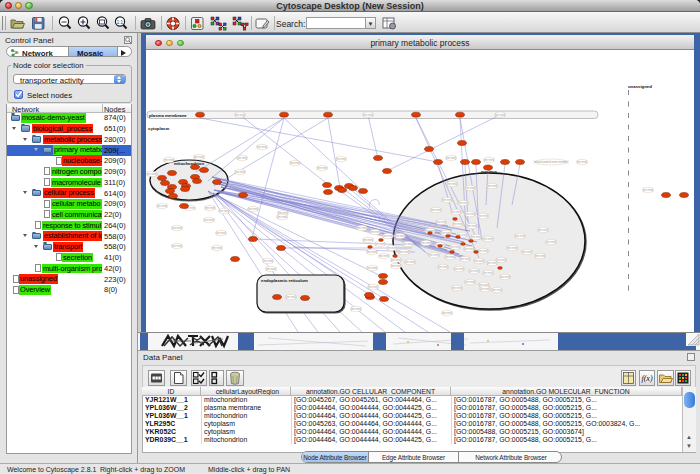 Image resolution: width=700 pixels, height=474 pixels. What do you see at coordinates (646, 378) in the screenshot?
I see `svg-text: f(x)` at bounding box center [646, 378].